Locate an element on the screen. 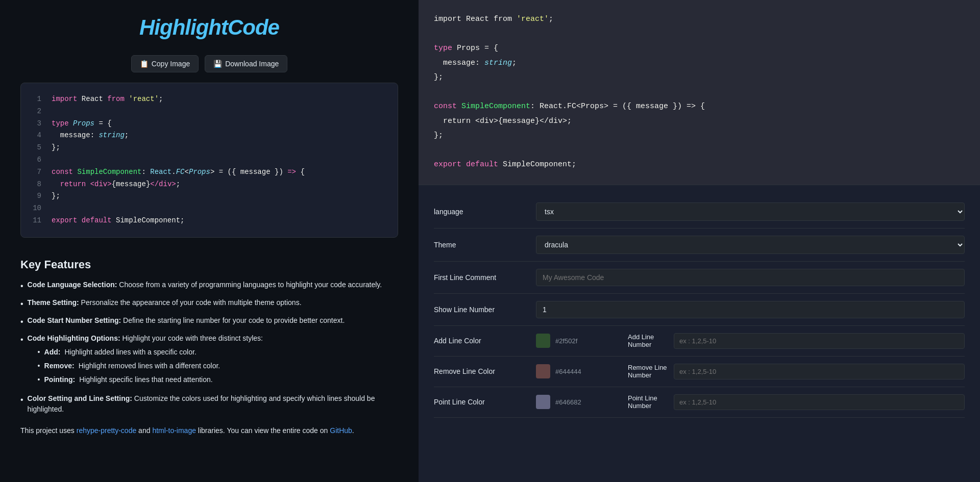  remove-line-color-label: Remove Line Color is located at coordinates (485, 371).